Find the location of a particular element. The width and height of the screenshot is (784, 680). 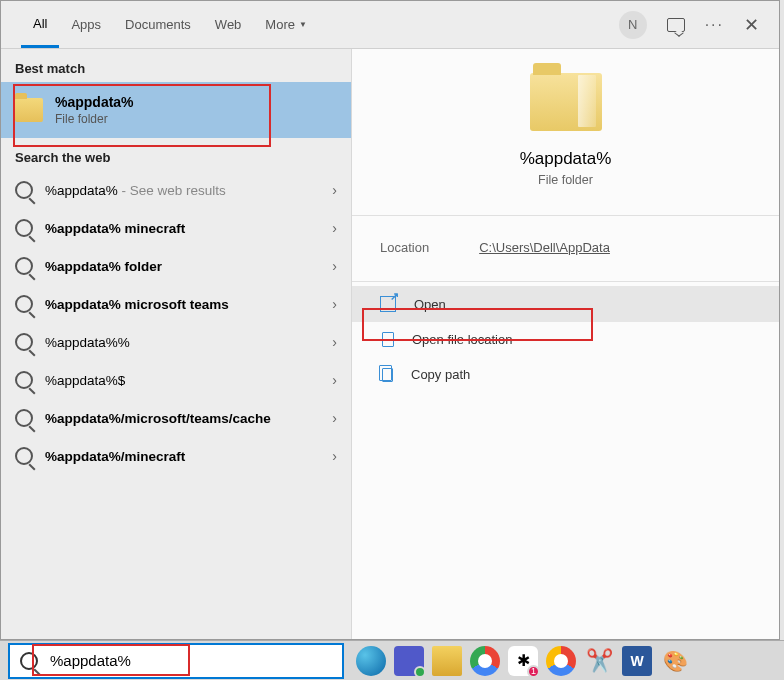

taskbar-search-box is located at coordinates (176, 661).